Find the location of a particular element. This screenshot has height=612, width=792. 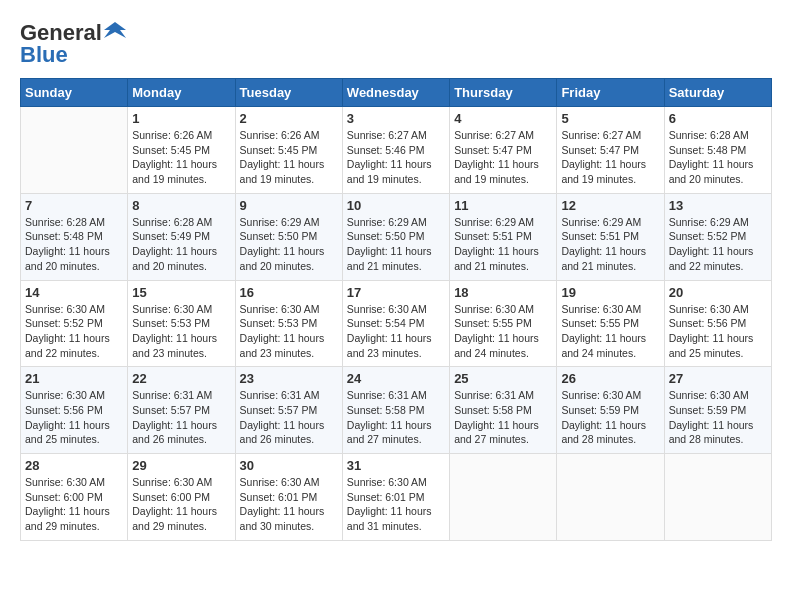

day-number: 29 is located at coordinates (181, 466).